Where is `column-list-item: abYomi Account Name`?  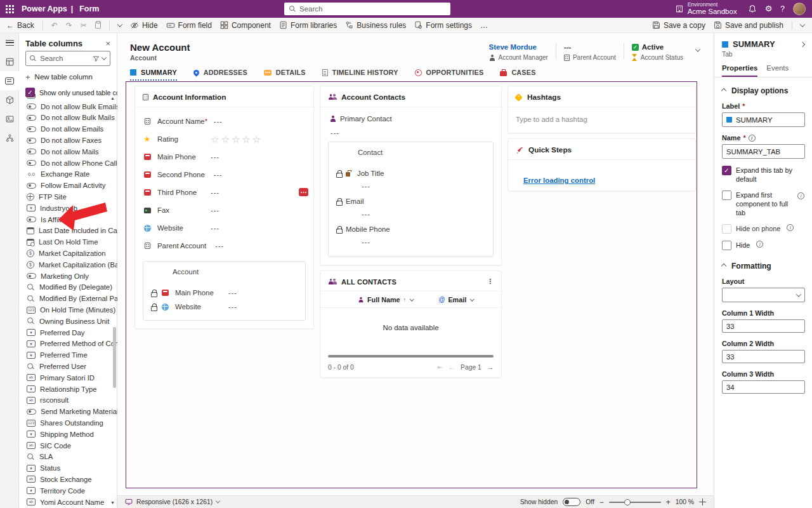
column-list-item: abYomi Account Name is located at coordinates (69, 502).